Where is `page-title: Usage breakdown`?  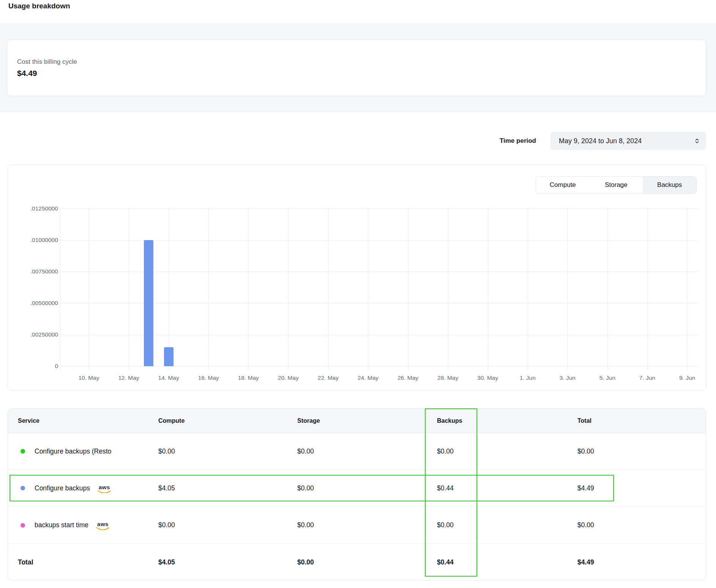 page-title: Usage breakdown is located at coordinates (39, 6).